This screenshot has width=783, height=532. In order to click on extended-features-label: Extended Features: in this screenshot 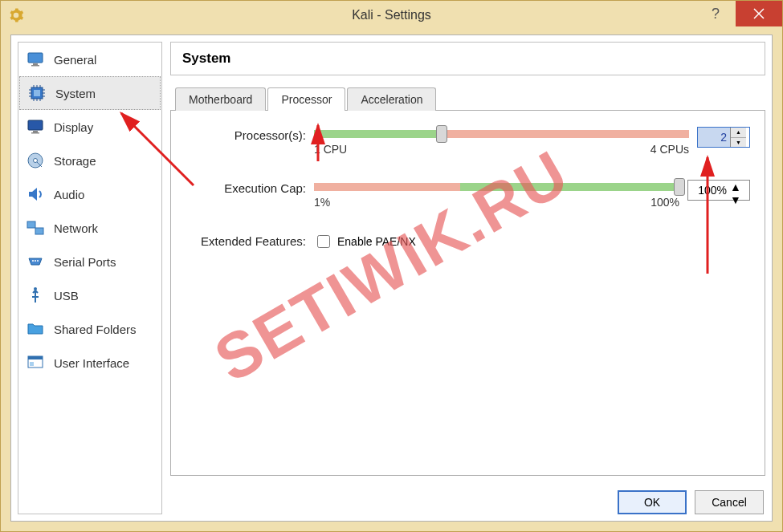, I will do `click(246, 241)`.